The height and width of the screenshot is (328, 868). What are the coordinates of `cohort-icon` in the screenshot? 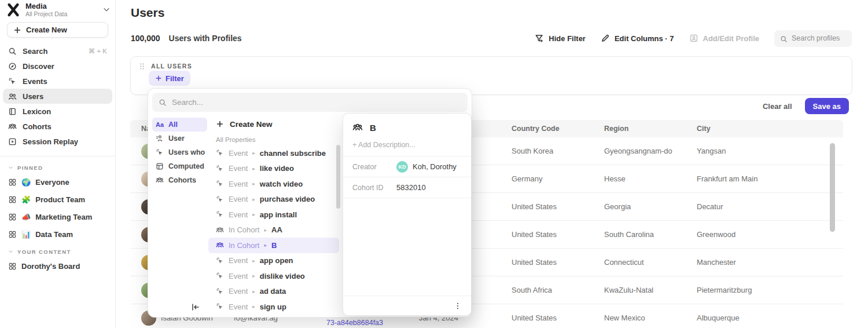 It's located at (358, 127).